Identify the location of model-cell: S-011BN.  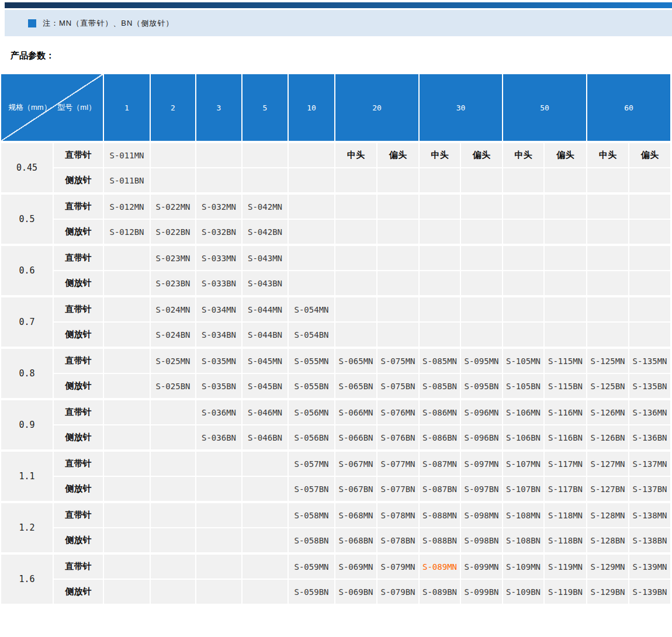
(127, 181).